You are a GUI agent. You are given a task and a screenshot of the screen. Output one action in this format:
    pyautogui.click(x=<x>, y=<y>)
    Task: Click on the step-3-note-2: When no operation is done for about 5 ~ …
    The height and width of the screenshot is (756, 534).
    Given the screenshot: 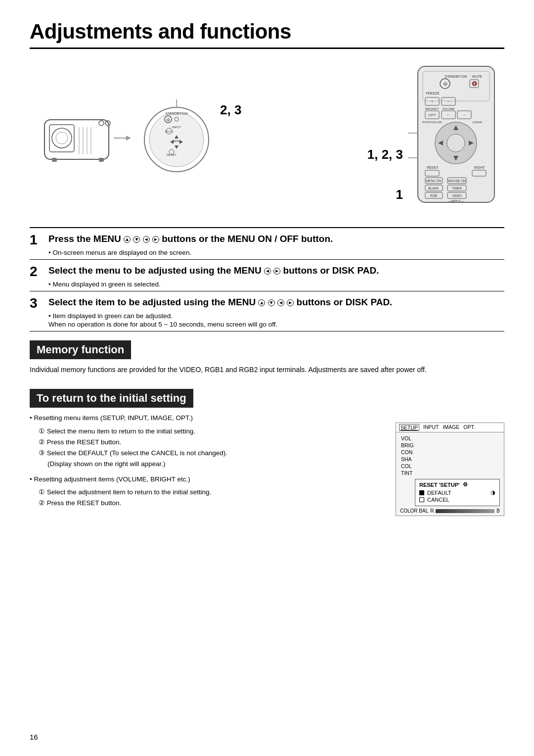 What is the action you would take?
    pyautogui.click(x=276, y=325)
    